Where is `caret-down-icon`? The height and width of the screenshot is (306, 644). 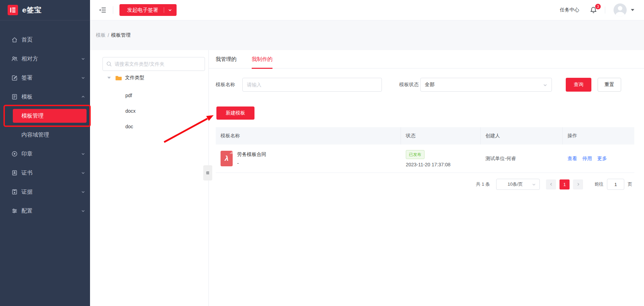 caret-down-icon is located at coordinates (633, 10).